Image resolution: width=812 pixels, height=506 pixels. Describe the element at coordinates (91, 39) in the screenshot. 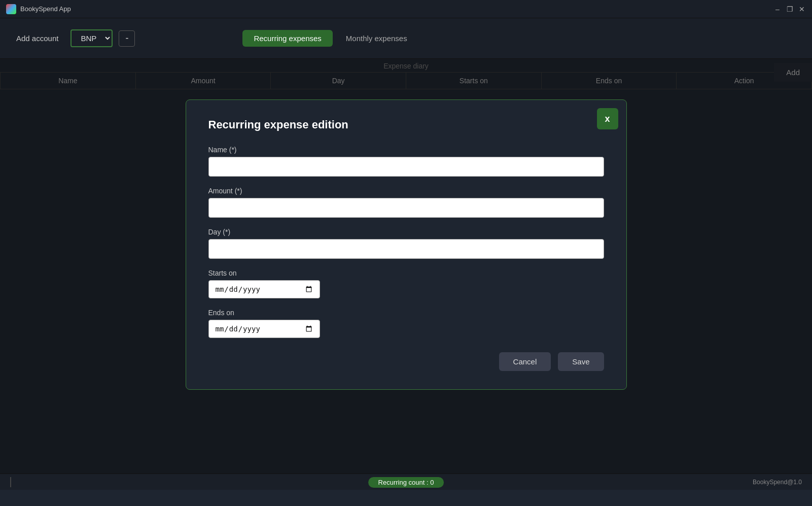

I see `account-selector: BNP` at that location.